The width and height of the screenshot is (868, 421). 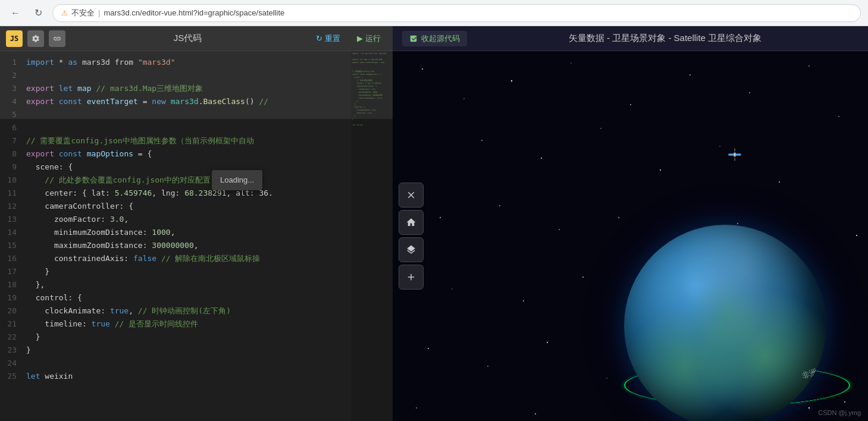 What do you see at coordinates (189, 193) in the screenshot?
I see `code-line-11: center: { lat: 5.459746, lng: 68.238291,…` at bounding box center [189, 193].